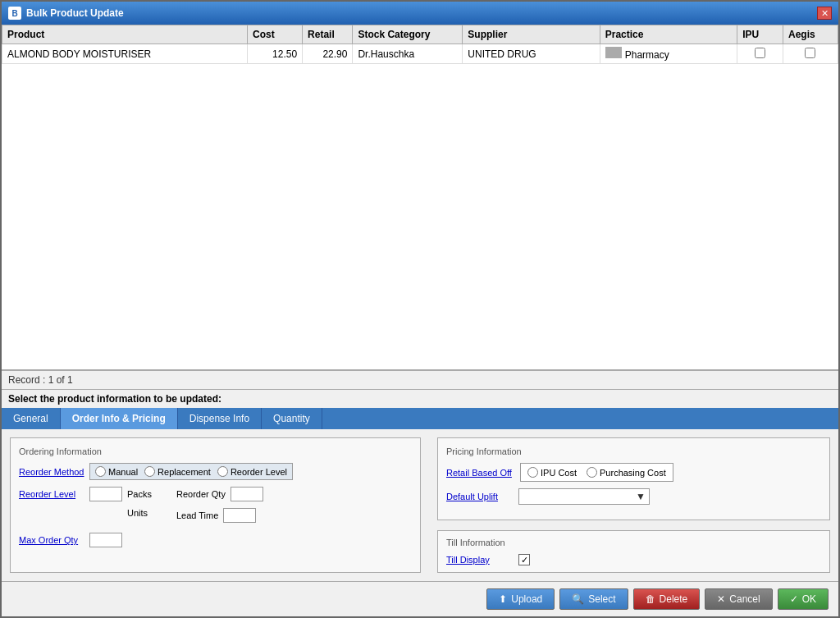  I want to click on till-display-row: Till Display ✓, so click(633, 560).